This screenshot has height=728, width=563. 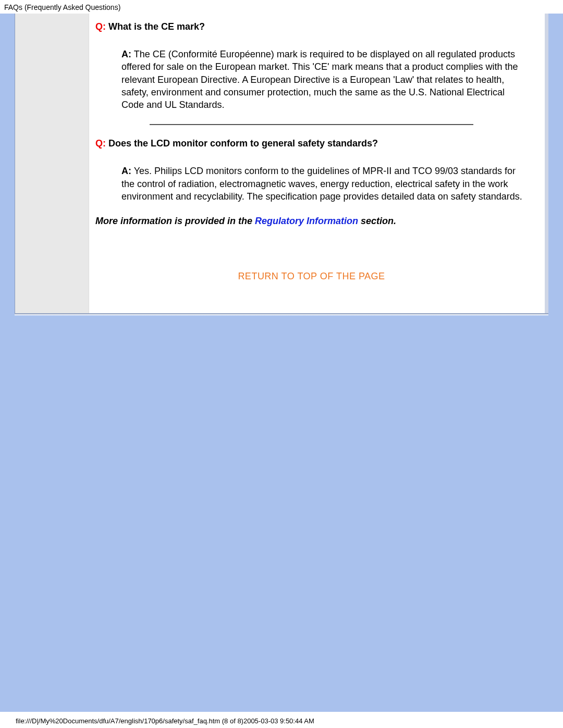 What do you see at coordinates (312, 66) in the screenshot?
I see `faq-item: Q: What is the CE mark? A: The CE (Confo…` at bounding box center [312, 66].